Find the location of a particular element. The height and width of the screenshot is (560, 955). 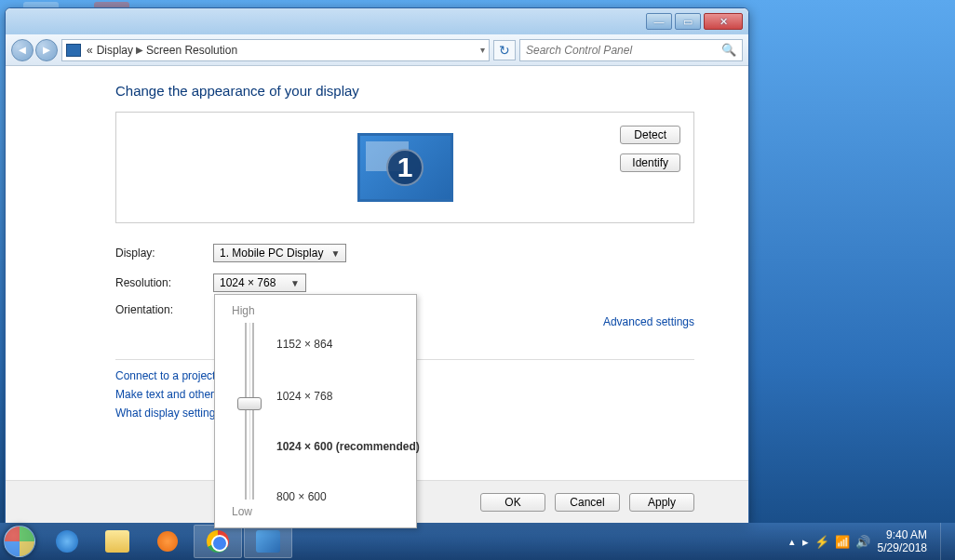

resolution-label: Resolution: is located at coordinates (164, 283).